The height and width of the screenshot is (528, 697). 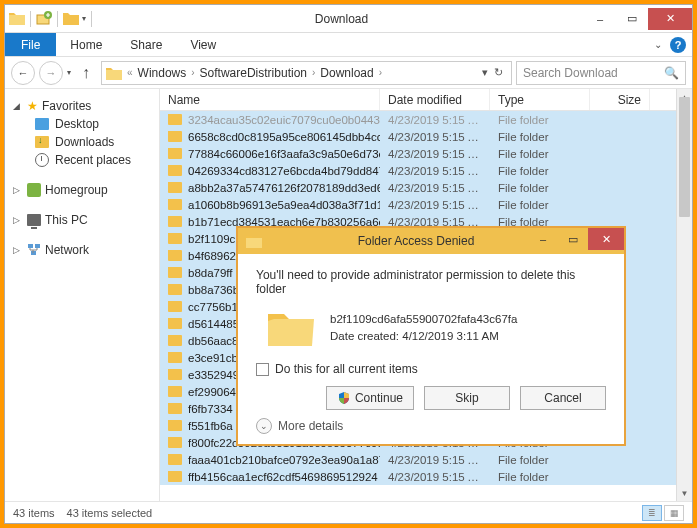 I want to click on refresh-icon: ↻, so click(x=498, y=72).